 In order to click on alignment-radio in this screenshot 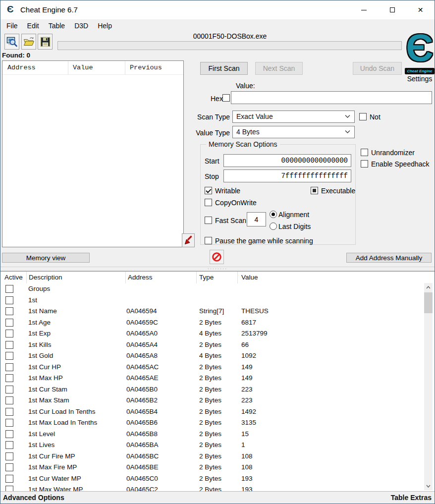, I will do `click(273, 214)`.